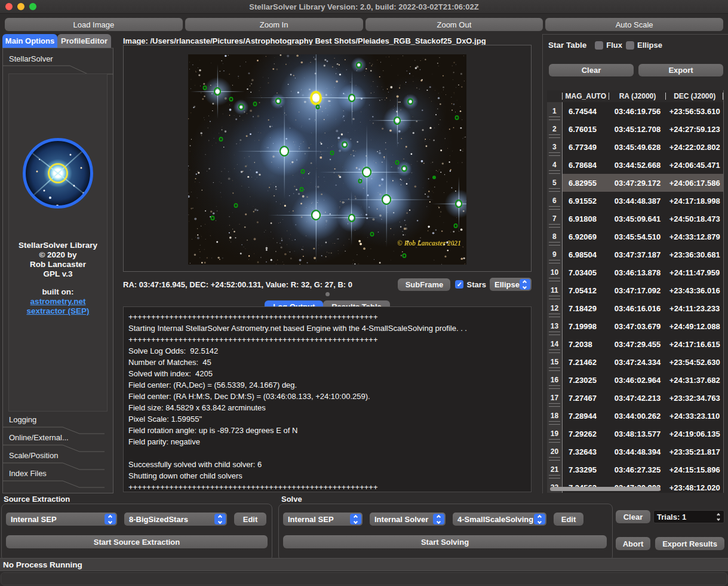 The image size is (728, 586). What do you see at coordinates (84, 41) in the screenshot?
I see `tab-profile-editor: ProfileEditor` at bounding box center [84, 41].